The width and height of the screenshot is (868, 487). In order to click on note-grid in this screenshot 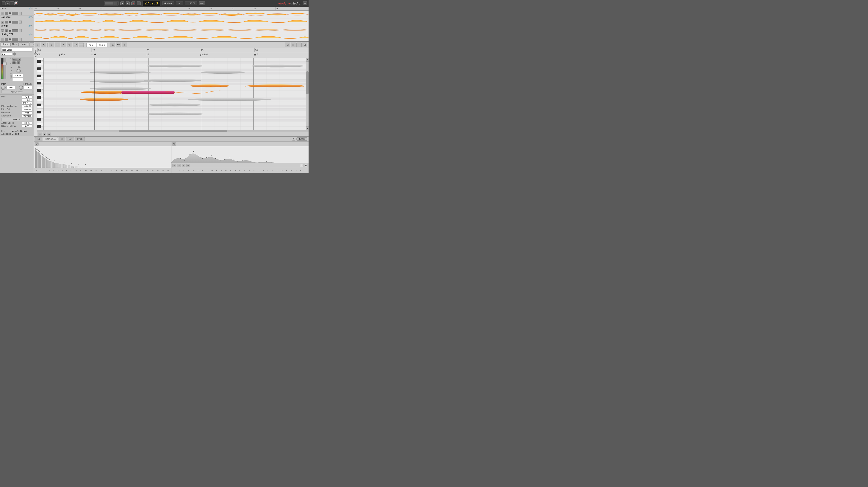, I will do `click(175, 94)`.